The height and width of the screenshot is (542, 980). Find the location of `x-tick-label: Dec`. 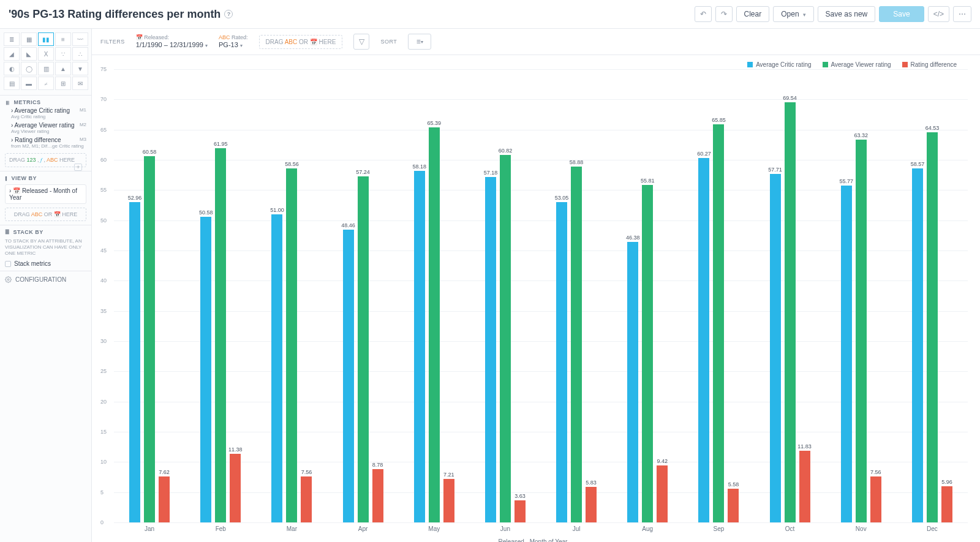

x-tick-label: Dec is located at coordinates (932, 529).